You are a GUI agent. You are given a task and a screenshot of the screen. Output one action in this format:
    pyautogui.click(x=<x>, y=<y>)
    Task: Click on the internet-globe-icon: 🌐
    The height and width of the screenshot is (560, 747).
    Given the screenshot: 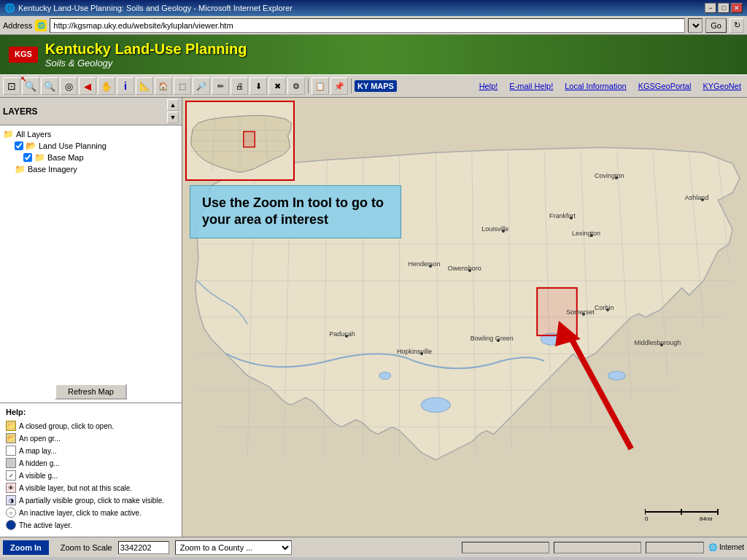 What is the action you would take?
    pyautogui.click(x=713, y=547)
    